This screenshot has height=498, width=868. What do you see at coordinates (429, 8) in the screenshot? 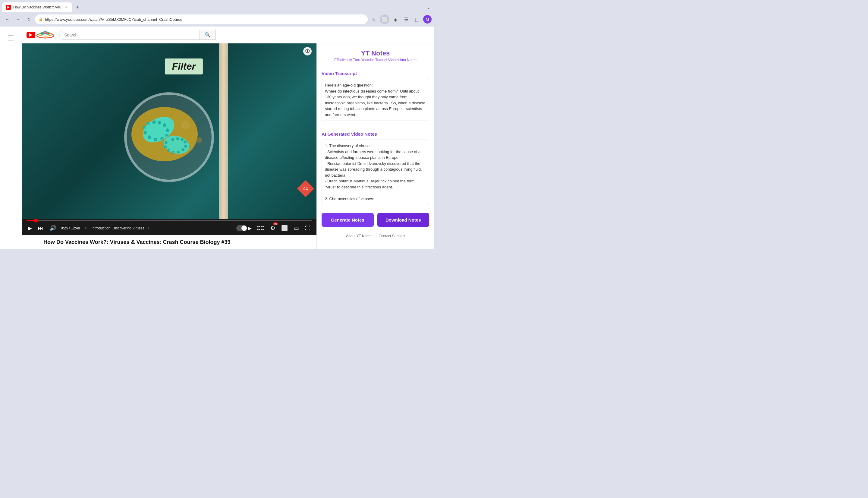
I see `tab-list-chevron-icon: ⌄` at bounding box center [429, 8].